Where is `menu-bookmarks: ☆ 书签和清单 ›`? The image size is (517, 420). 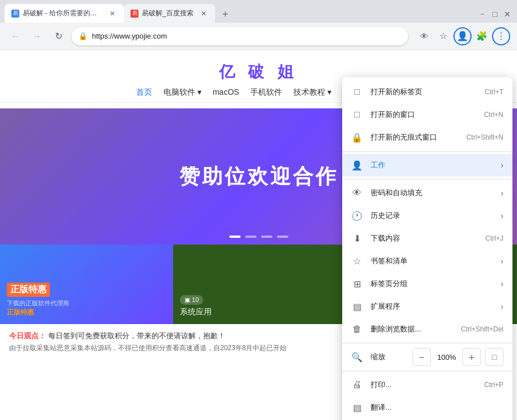 menu-bookmarks: ☆ 书签和清单 › is located at coordinates (427, 261).